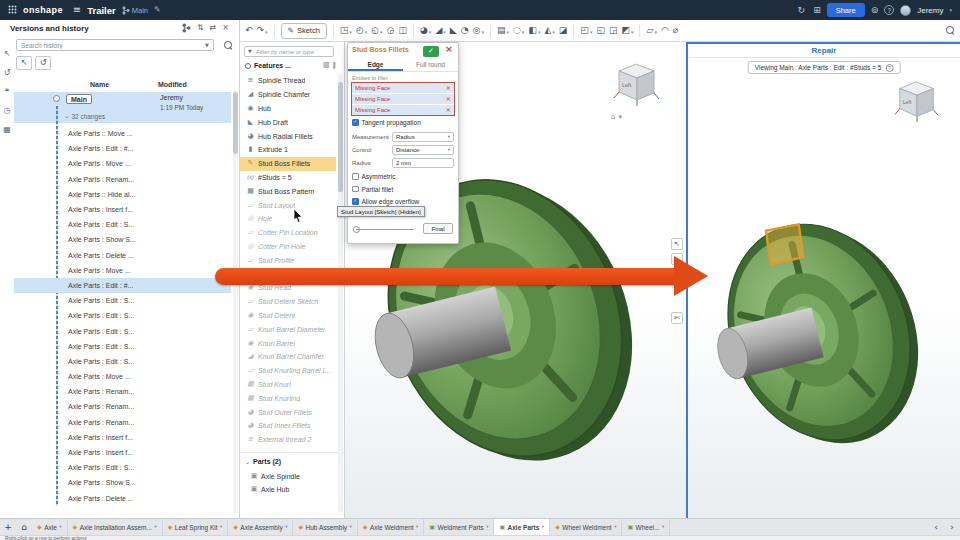 This screenshot has width=960, height=540. Describe the element at coordinates (431, 52) in the screenshot. I see `confirm-button: ✓` at that location.